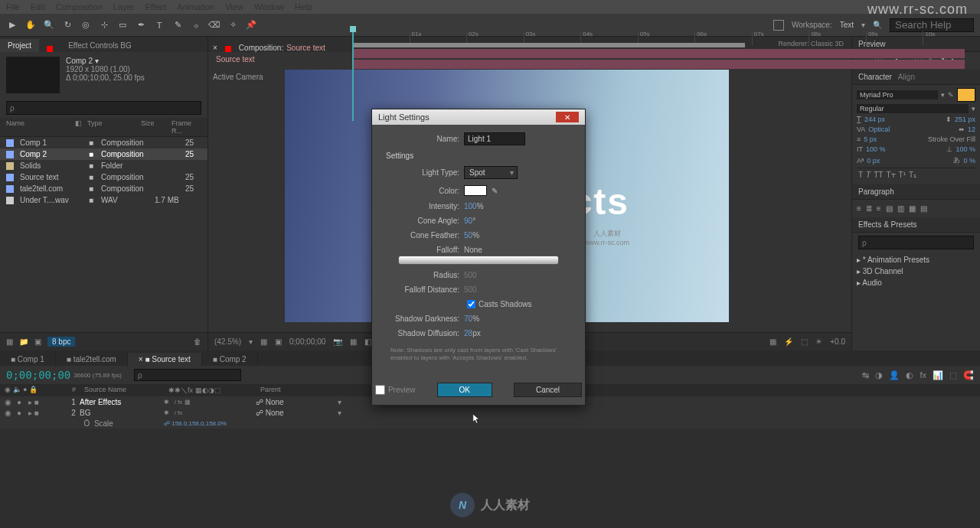 This screenshot has height=528, width=980. I want to click on menu-help: Help, so click(303, 7).